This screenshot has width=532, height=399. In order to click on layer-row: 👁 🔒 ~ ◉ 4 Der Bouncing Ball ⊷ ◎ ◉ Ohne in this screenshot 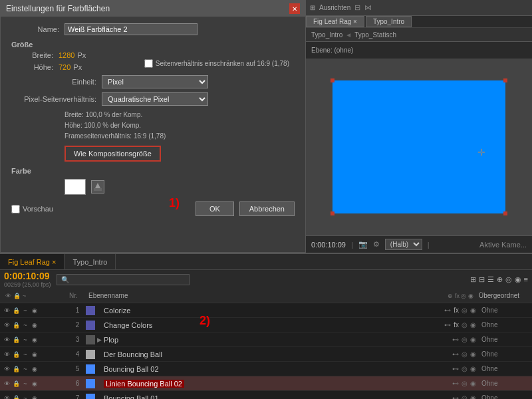, I will do `click(266, 354)`.